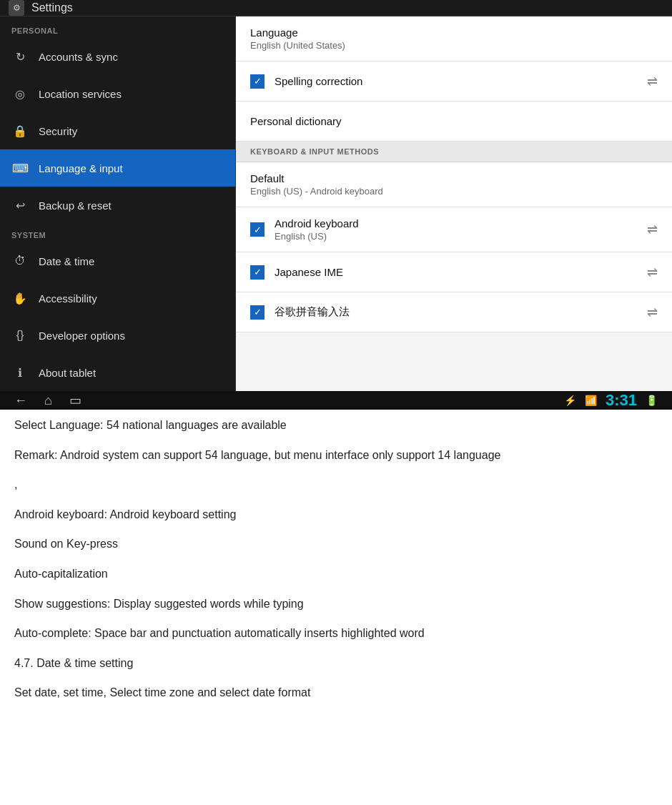  I want to click on google-pinyin-checkbox: ✓, so click(257, 312).